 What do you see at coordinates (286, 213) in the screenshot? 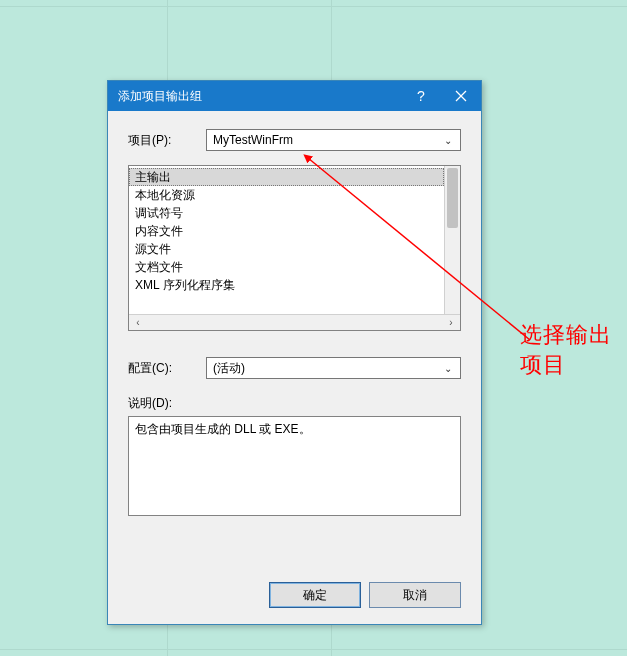
I see `list-item: 调试符号` at bounding box center [286, 213].